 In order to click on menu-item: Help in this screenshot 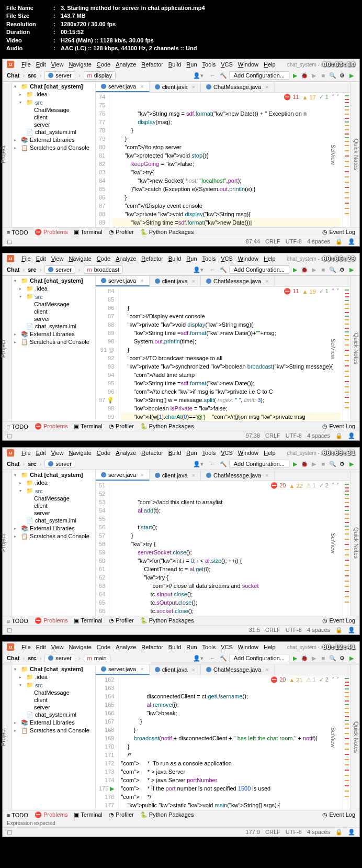, I will do `click(270, 647)`.